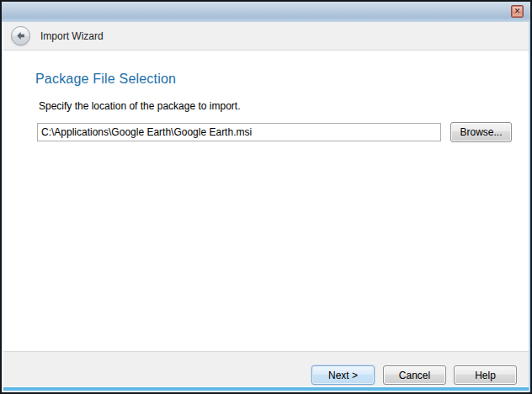 The height and width of the screenshot is (394, 532). I want to click on close-icon: ✕, so click(518, 12).